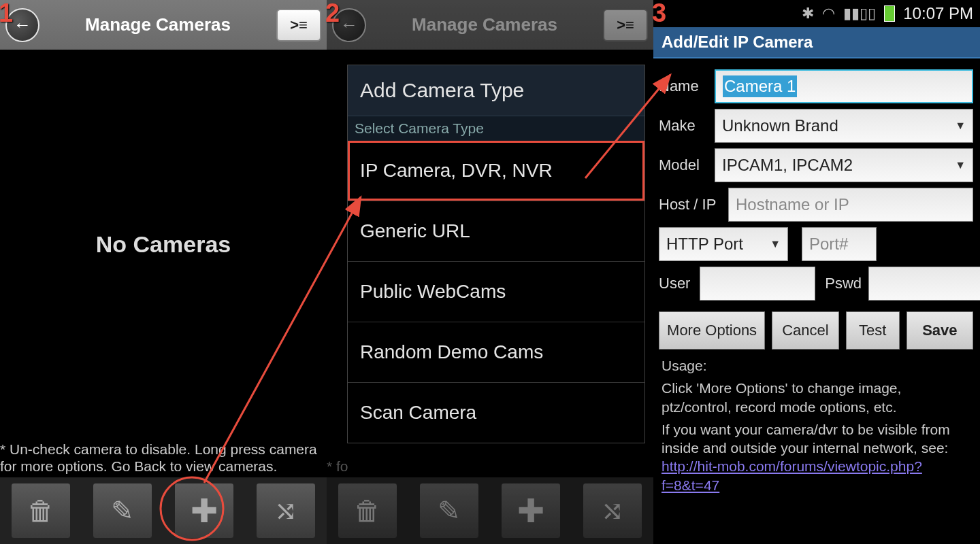  What do you see at coordinates (662, 14) in the screenshot?
I see `step-badge-3: 3` at bounding box center [662, 14].